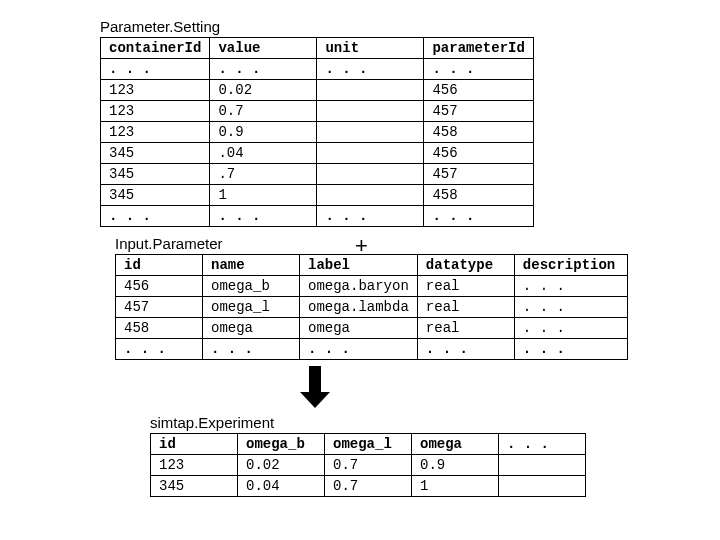 The width and height of the screenshot is (720, 540). What do you see at coordinates (368, 444) in the screenshot?
I see `table-header-row: id omega_b omega_l omega . . .` at bounding box center [368, 444].